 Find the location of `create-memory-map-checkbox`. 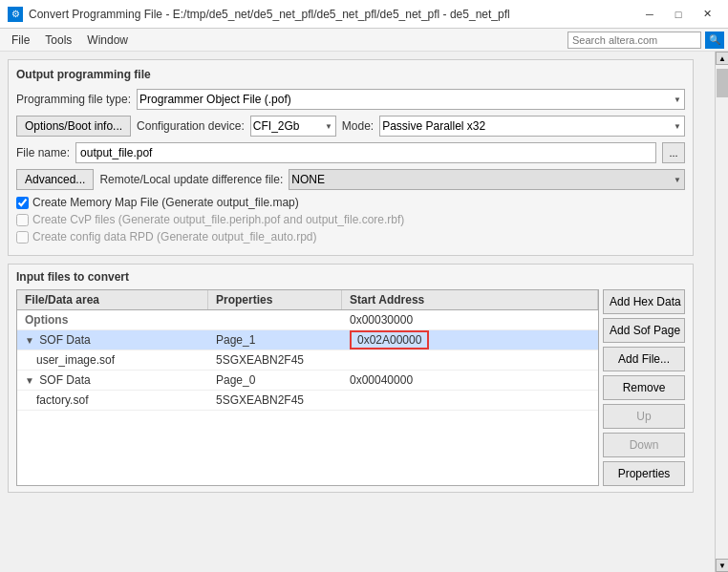

create-memory-map-checkbox is located at coordinates (23, 202).